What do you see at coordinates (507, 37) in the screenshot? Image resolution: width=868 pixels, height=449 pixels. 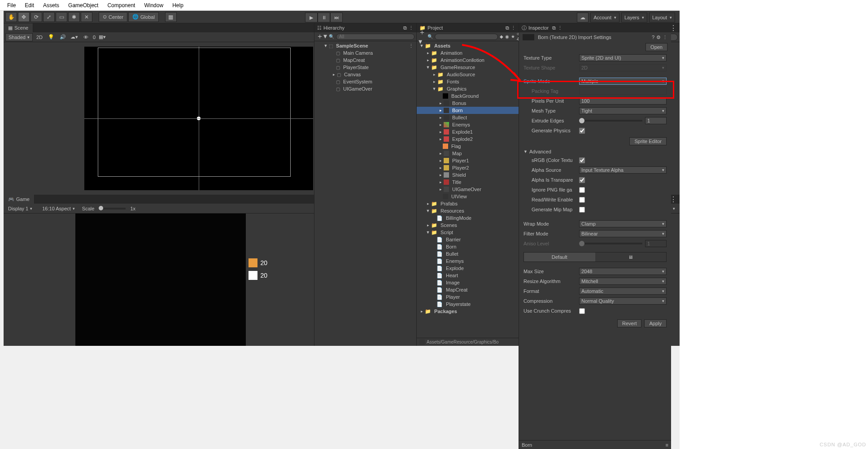 I see `filter-label-icon: ◉` at bounding box center [507, 37].